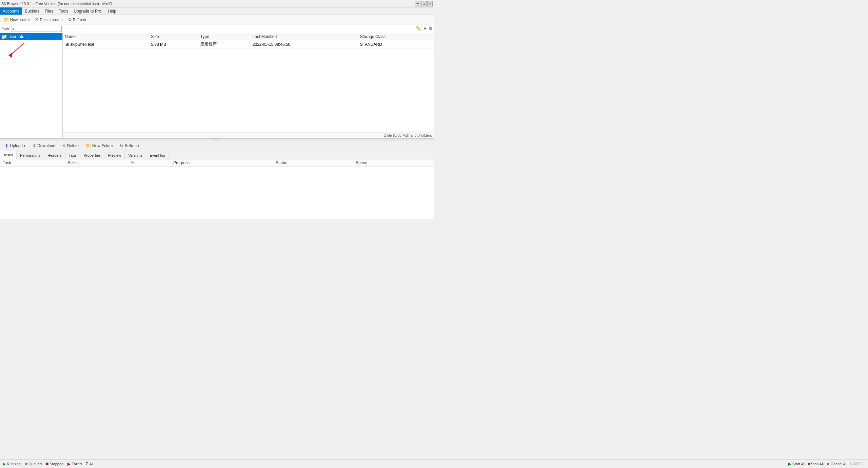  Describe the element at coordinates (31, 37) in the screenshot. I see `bucket-item-user-info: 📁 user-info` at that location.